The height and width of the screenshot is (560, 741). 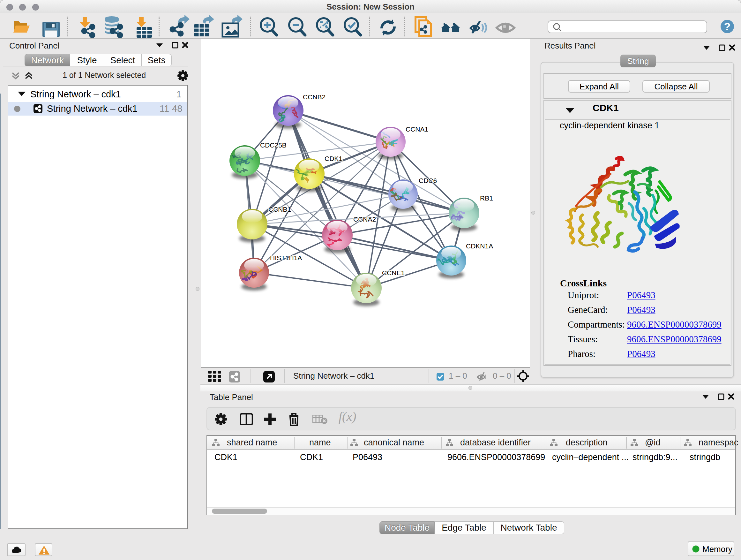 What do you see at coordinates (286, 258) in the screenshot?
I see `svg-text: HIST1H1A` at bounding box center [286, 258].